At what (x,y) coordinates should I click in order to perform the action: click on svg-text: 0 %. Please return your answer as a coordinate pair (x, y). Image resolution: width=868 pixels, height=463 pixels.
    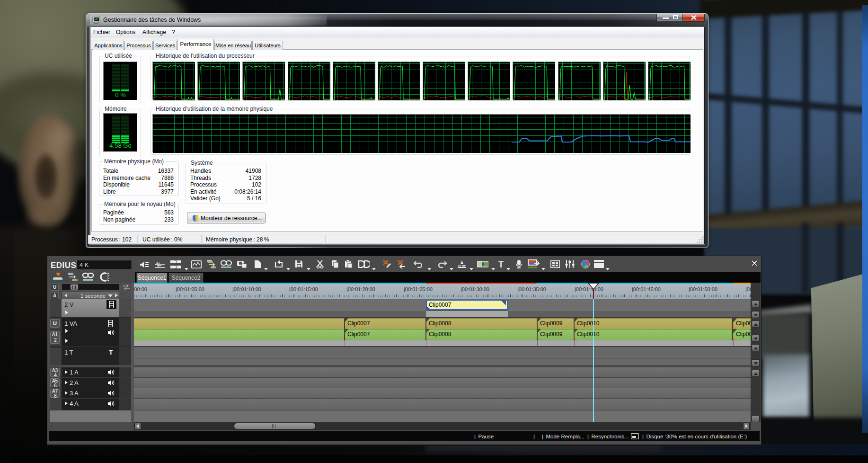
    Looking at the image, I should click on (120, 95).